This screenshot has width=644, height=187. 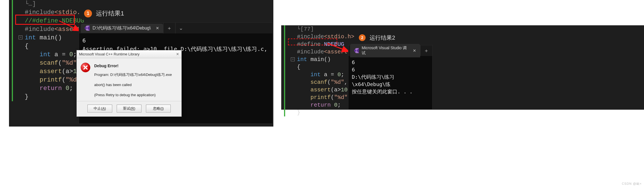 What do you see at coordinates (465, 52) in the screenshot?
I see `code-line: #include<assert.h>` at bounding box center [465, 52].